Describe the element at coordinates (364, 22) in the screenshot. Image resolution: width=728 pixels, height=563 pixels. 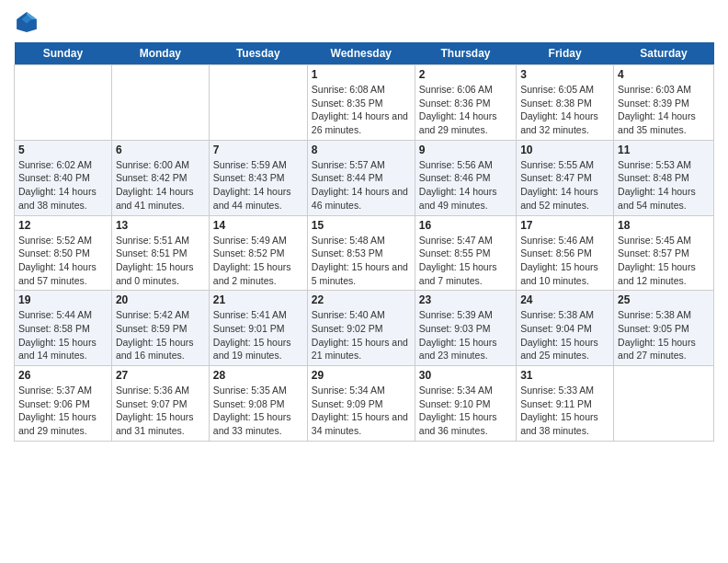
I see `header` at that location.